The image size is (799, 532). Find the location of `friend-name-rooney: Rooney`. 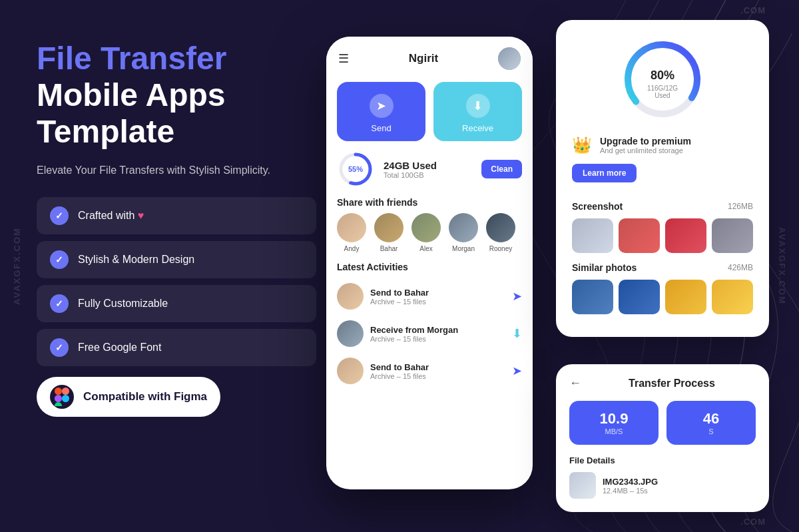

friend-name-rooney: Rooney is located at coordinates (501, 249).